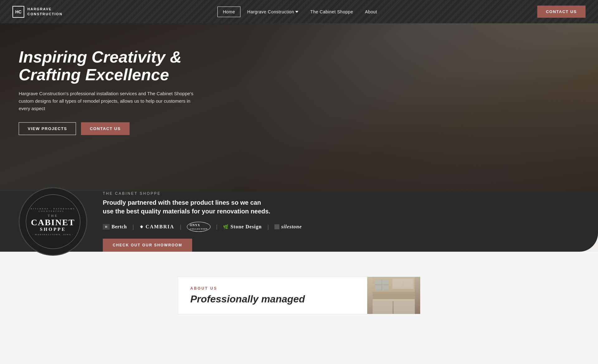  I want to click on nav-about: About, so click(371, 12).